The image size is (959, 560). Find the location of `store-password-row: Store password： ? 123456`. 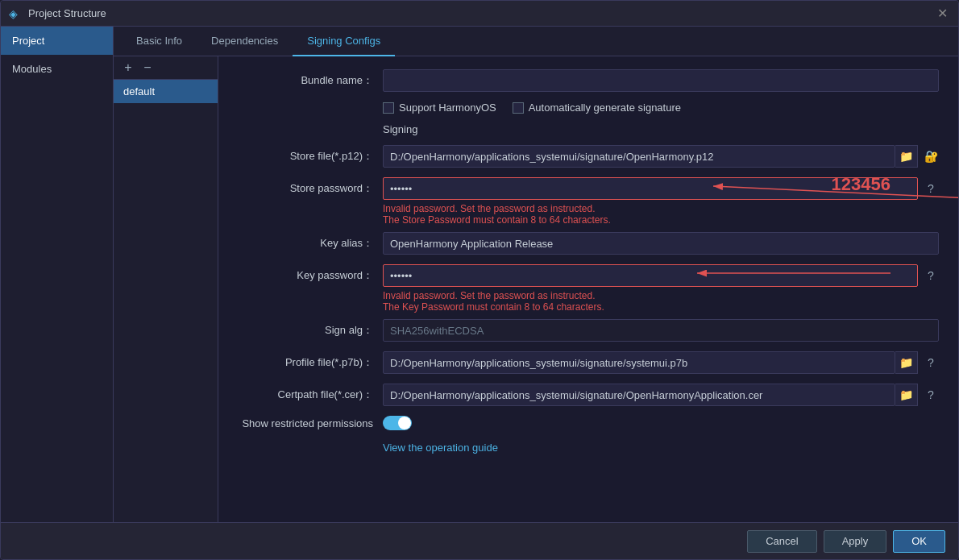

store-password-row: Store password： ? 123456 is located at coordinates (588, 189).